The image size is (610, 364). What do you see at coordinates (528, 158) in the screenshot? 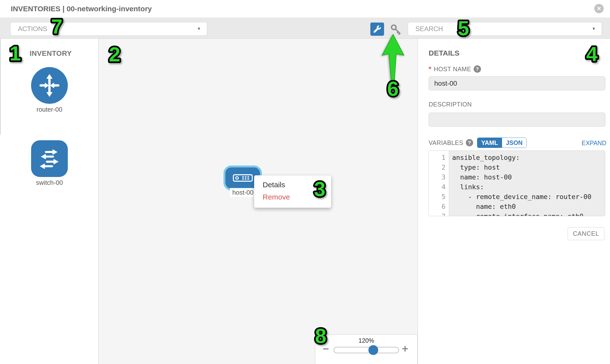
I see `code-line: ansible_topology:` at bounding box center [528, 158].